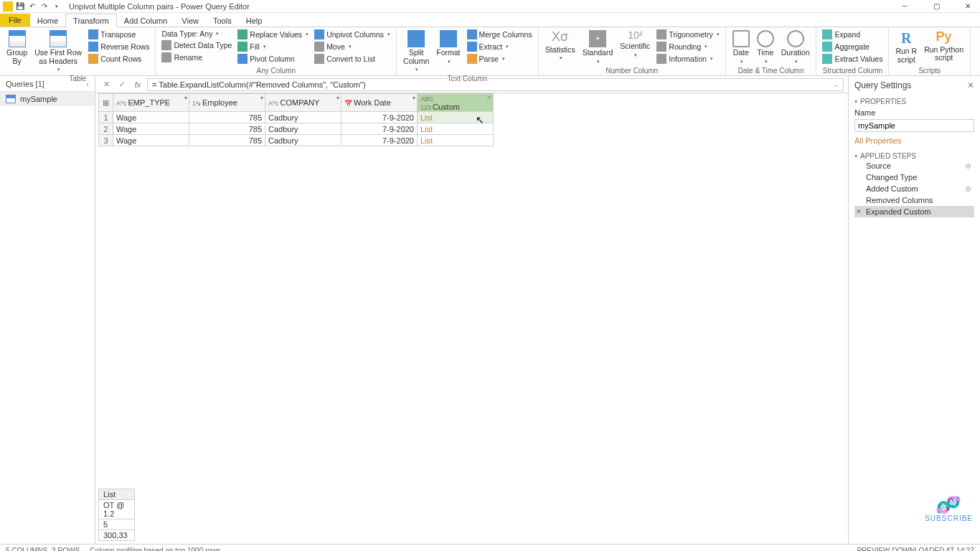  I want to click on applied-steps-label: APPLIED STEPS, so click(914, 156).